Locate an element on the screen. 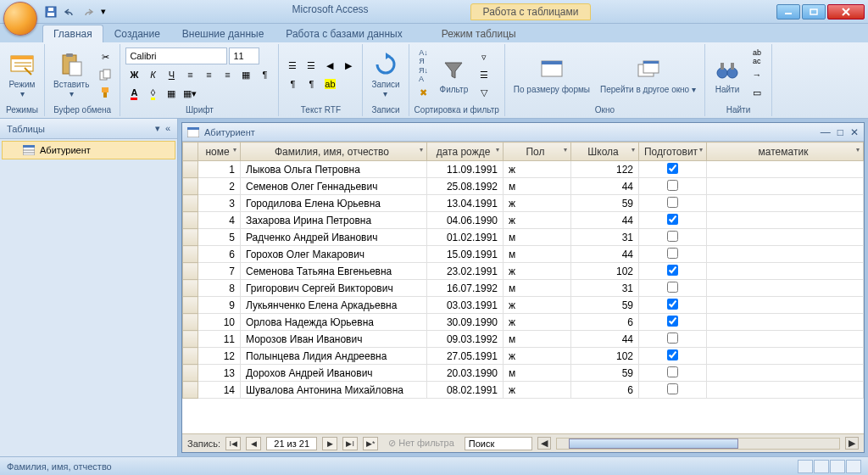 The height and width of the screenshot is (475, 868). cell-sex: ж is located at coordinates (537, 390).